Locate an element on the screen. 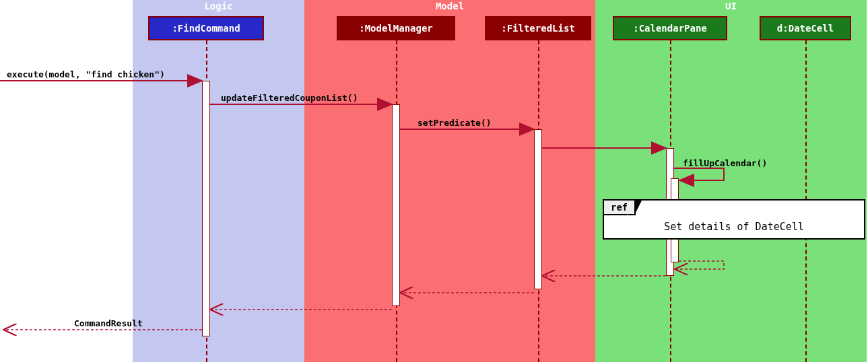  msg-fillup-label: fillUpCalendar() is located at coordinates (725, 163).